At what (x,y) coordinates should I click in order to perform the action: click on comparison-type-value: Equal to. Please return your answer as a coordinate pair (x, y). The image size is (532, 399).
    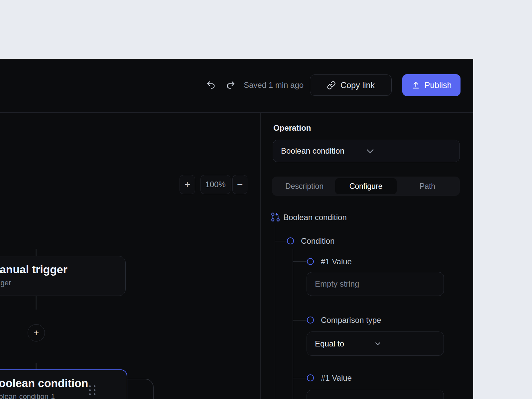
    Looking at the image, I should click on (345, 344).